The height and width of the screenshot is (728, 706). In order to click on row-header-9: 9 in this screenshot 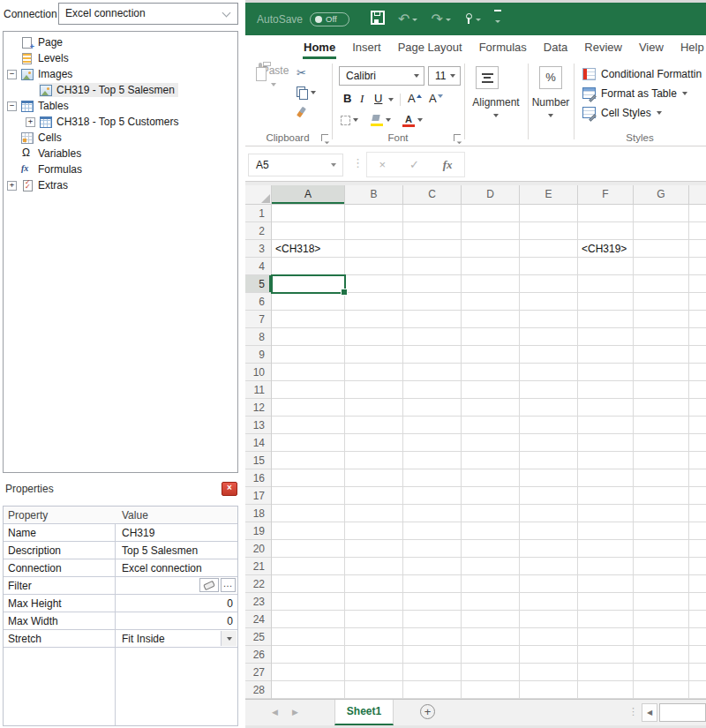, I will do `click(258, 355)`.